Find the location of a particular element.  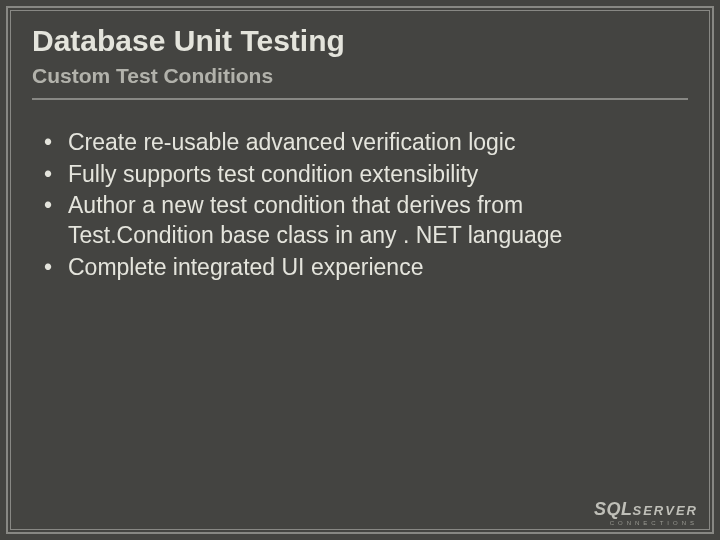

bullet-item: Complete integrated UI experience is located at coordinates (368, 268).